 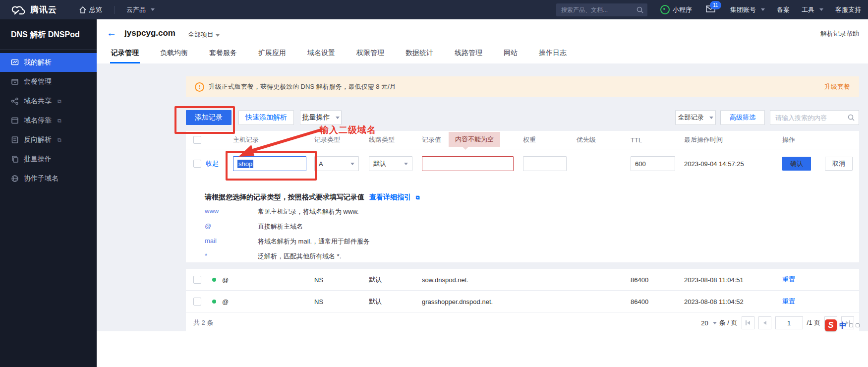 What do you see at coordinates (272, 56) in the screenshot?
I see `tab-extensions: 扩展应用` at bounding box center [272, 56].